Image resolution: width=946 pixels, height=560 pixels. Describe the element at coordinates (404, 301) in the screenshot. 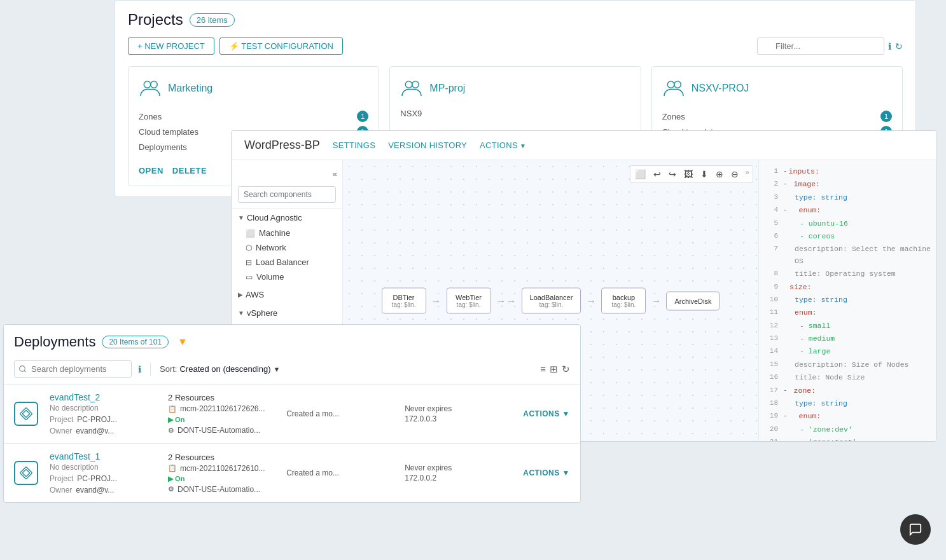

I see `node-dbtier: DBTier tag: $lin.` at that location.